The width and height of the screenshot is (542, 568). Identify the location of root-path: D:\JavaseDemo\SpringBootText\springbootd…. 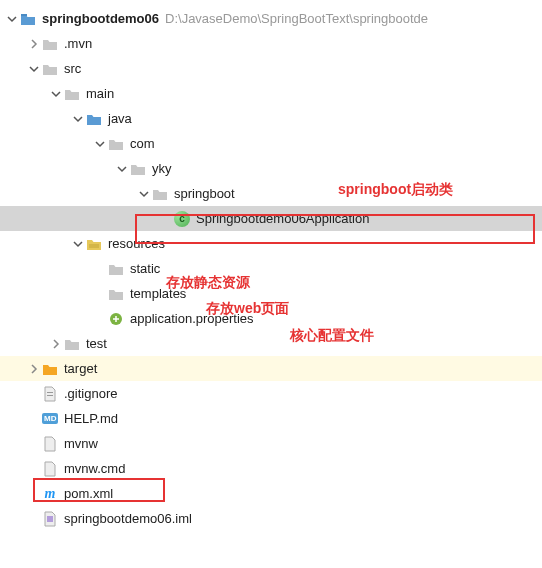
(296, 18).